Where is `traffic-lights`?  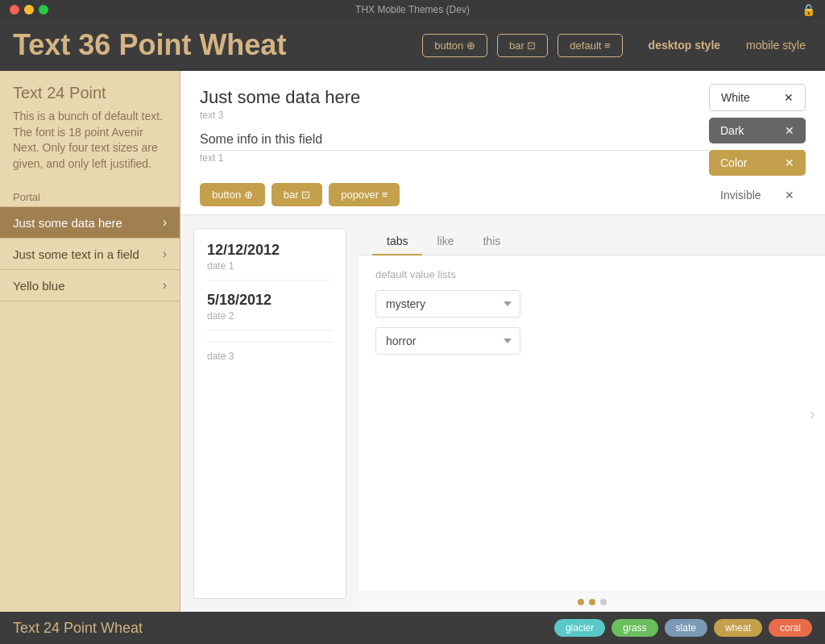
traffic-lights is located at coordinates (29, 10).